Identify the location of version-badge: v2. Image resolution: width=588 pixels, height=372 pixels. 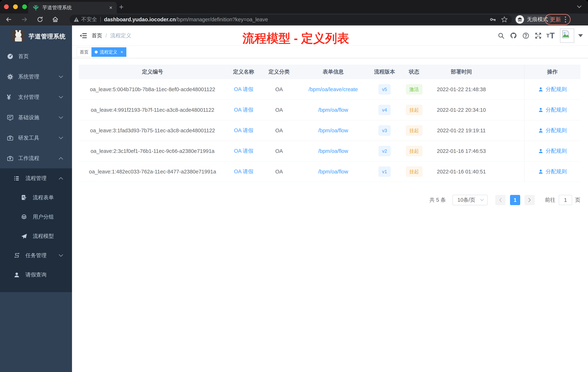
(384, 151).